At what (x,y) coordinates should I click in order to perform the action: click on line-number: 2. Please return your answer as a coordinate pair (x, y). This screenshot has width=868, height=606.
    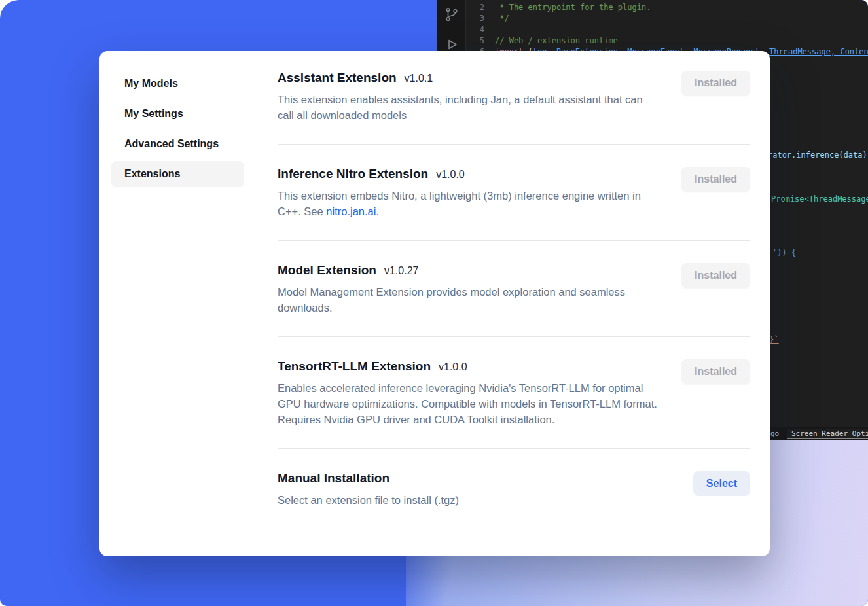
    Looking at the image, I should click on (475, 8).